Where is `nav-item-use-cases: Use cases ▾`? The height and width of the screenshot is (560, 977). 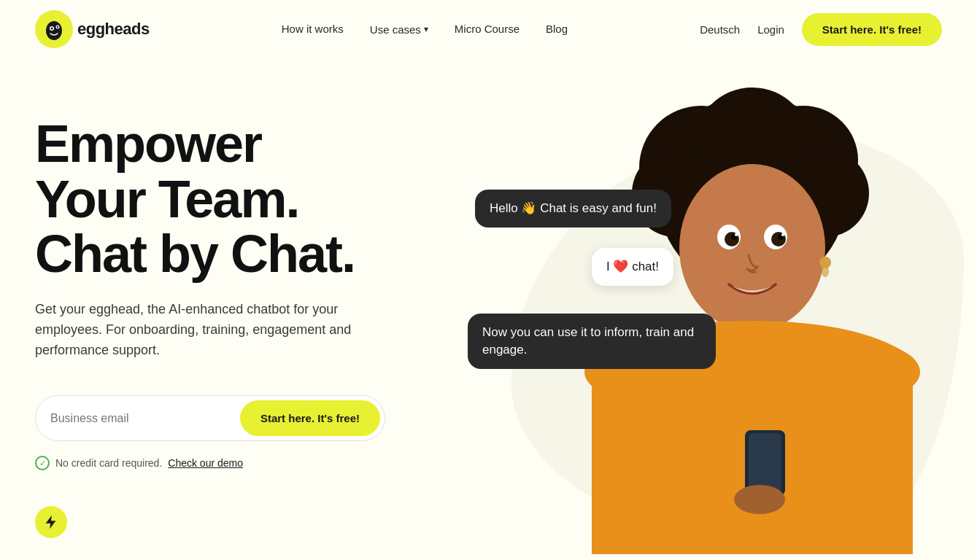 nav-item-use-cases: Use cases ▾ is located at coordinates (399, 29).